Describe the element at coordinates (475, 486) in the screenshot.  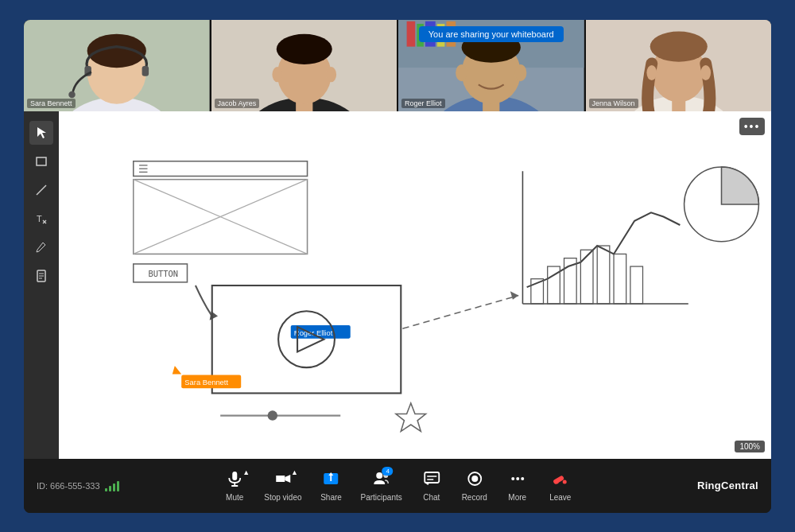
I see `record-button: Record` at that location.